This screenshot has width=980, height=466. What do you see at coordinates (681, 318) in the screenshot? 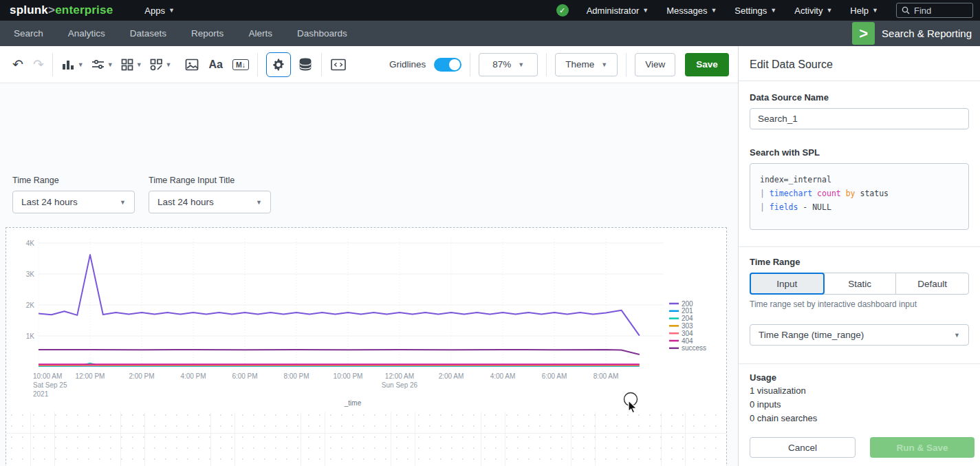
I see `legend-item-204: 204` at bounding box center [681, 318].